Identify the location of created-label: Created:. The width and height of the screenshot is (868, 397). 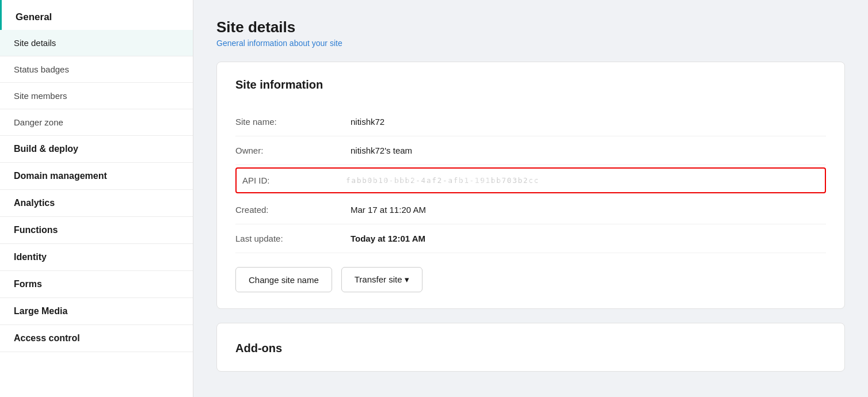
(293, 209).